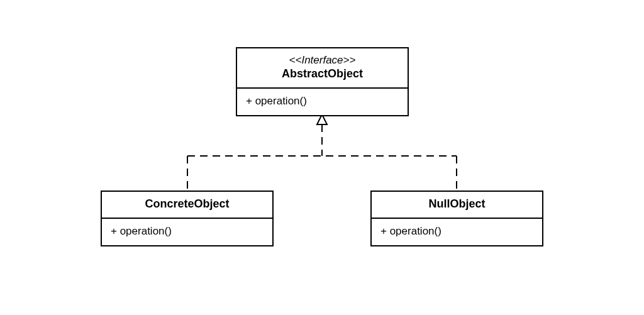 The width and height of the screenshot is (644, 315). What do you see at coordinates (322, 60) in the screenshot?
I see `stereotype-label: <<Interface>>` at bounding box center [322, 60].